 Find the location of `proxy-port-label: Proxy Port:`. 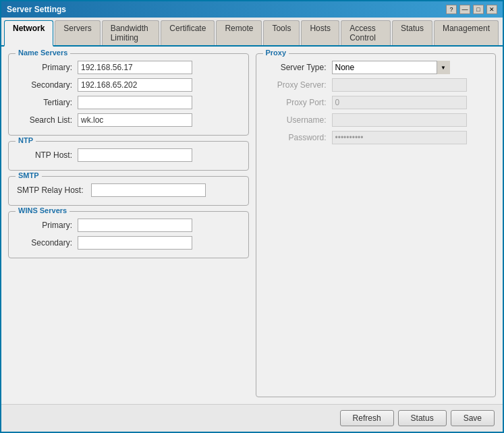

proxy-port-label: Proxy Port: is located at coordinates (298, 103).